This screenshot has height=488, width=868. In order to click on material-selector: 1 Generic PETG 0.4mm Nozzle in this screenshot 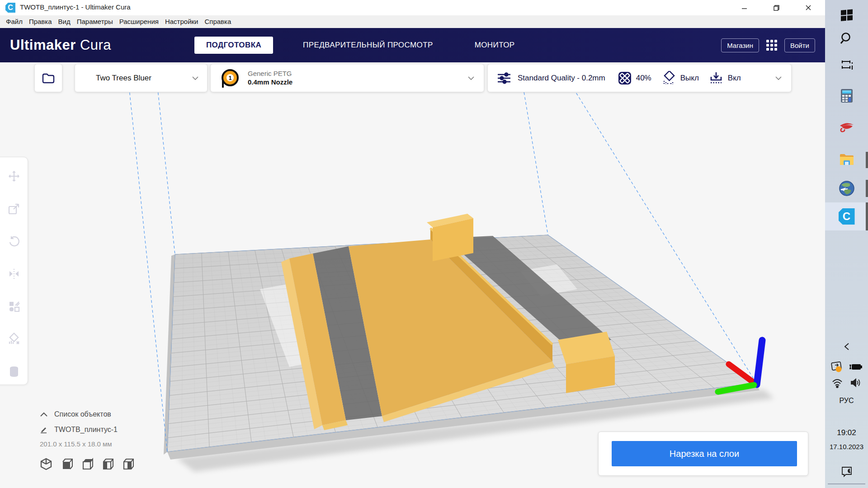, I will do `click(347, 78)`.